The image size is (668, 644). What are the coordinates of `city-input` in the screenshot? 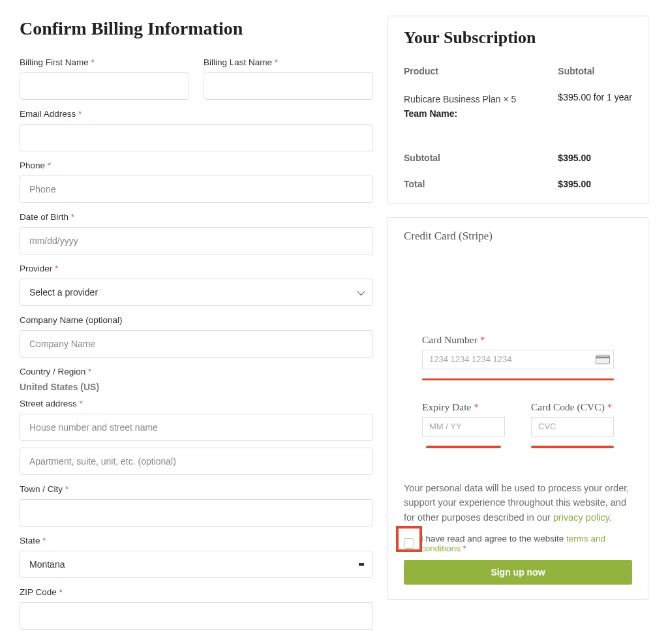 It's located at (196, 513).